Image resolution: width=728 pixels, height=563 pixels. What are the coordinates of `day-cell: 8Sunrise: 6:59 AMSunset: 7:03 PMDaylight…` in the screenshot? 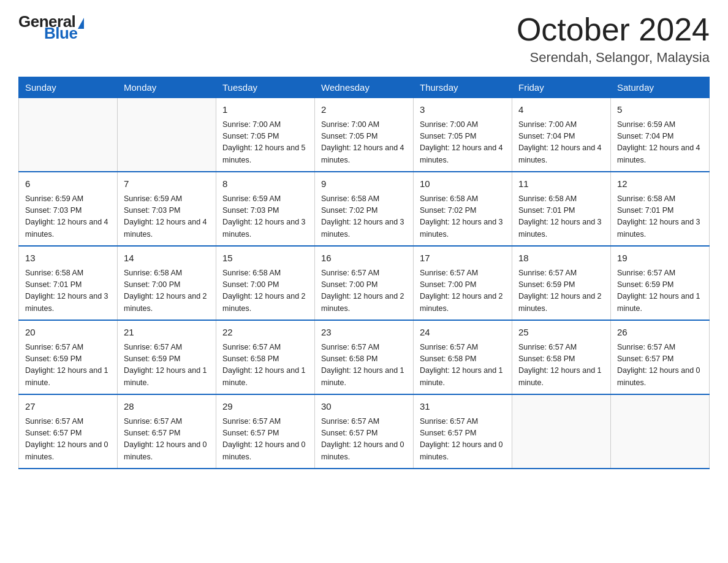 It's located at (266, 209).